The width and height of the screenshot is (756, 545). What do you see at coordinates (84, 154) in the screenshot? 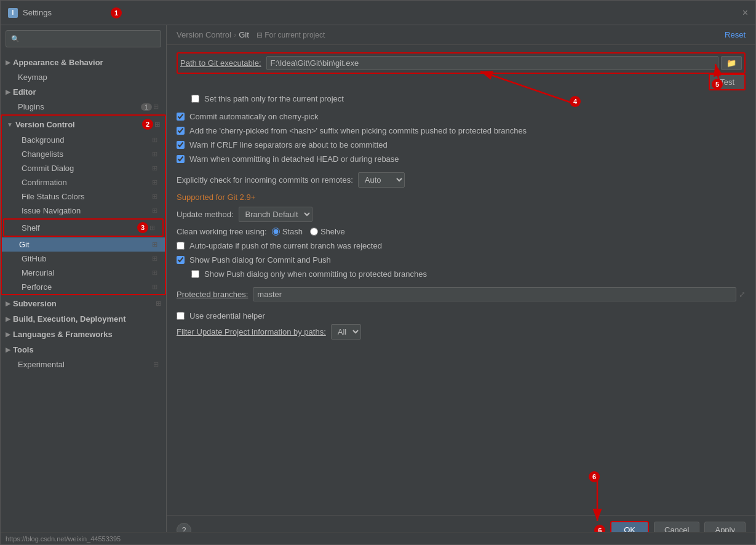
I see `sidebar-item-changelists: Changelists ⊞` at bounding box center [84, 154].